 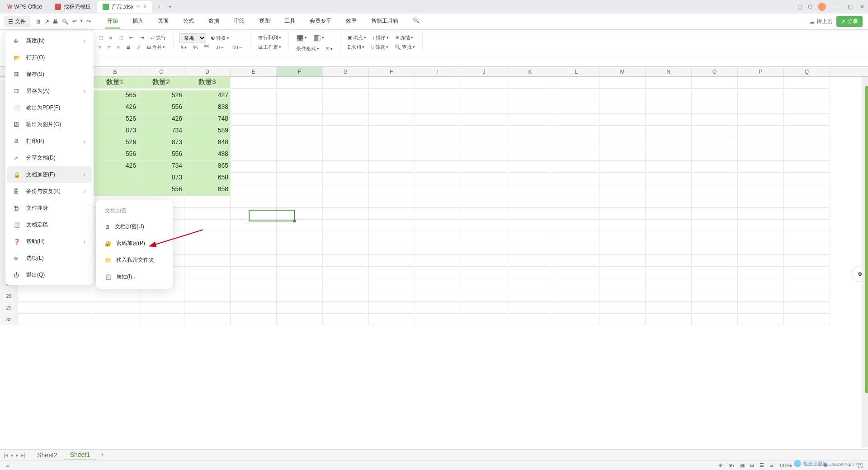 I want to click on col-header: D, so click(x=208, y=71).